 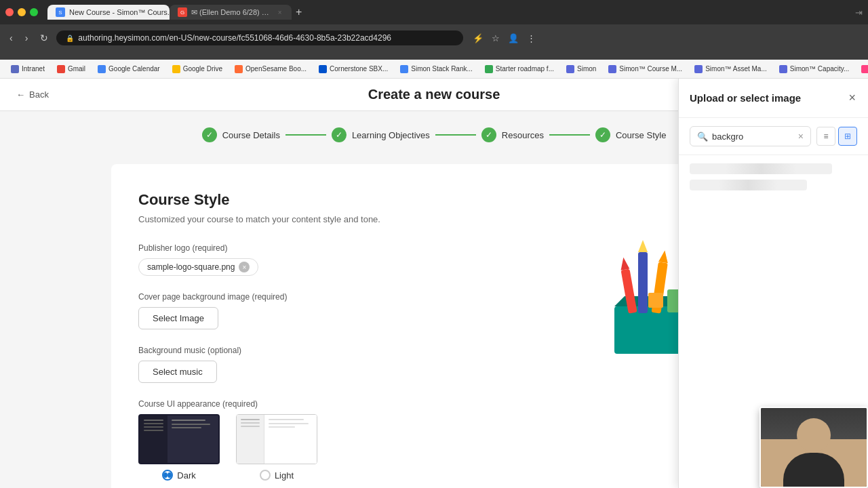 What do you see at coordinates (108, 12) in the screenshot?
I see `tab-active: S New Course - Simon™ Cours... ×` at bounding box center [108, 12].